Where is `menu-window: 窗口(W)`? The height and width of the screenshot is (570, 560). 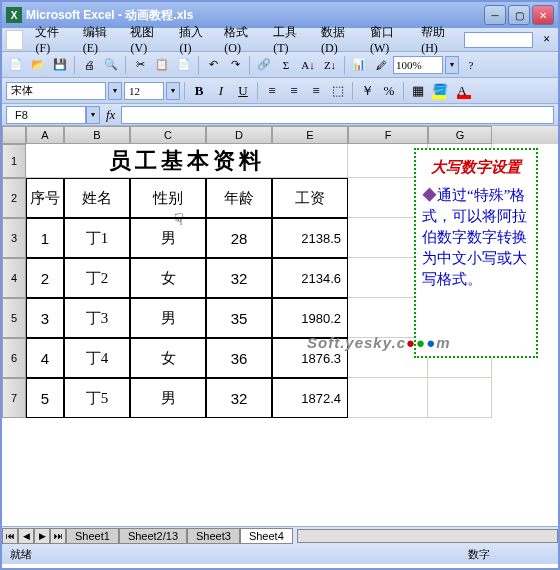 menu-window: 窗口(W) is located at coordinates (388, 40).